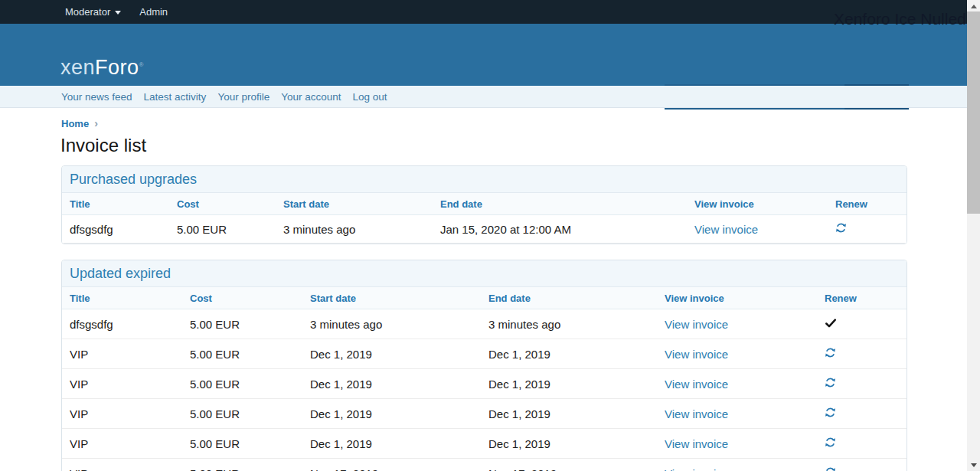 This screenshot has width=980, height=471. What do you see at coordinates (974, 6) in the screenshot?
I see `scroll-up-button` at bounding box center [974, 6].